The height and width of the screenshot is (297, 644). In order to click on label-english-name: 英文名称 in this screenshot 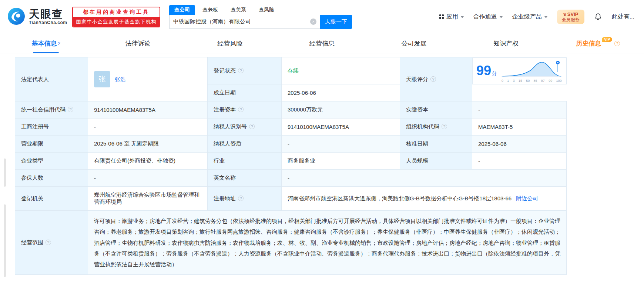, I will do `click(245, 178)`.